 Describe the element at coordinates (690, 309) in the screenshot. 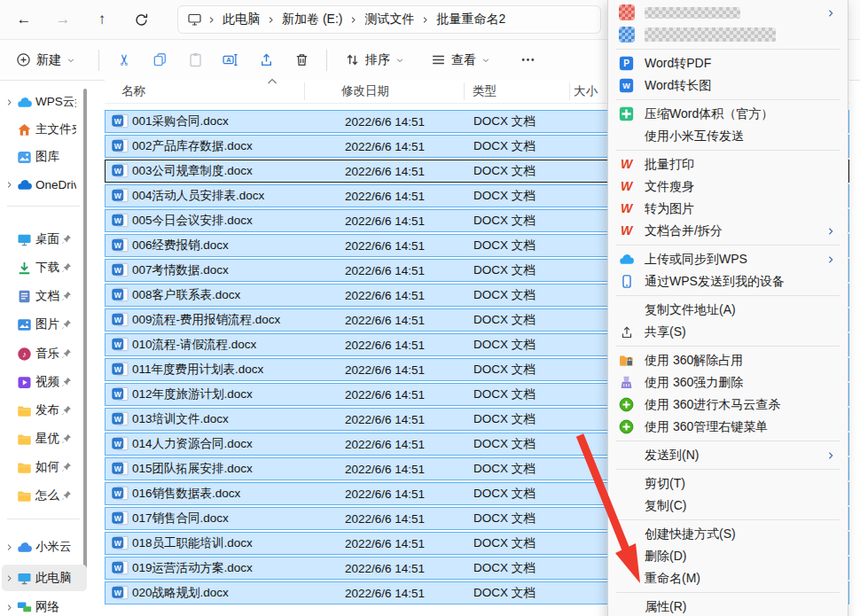

I see `menu-item-label: 复制文件地址(A)` at that location.